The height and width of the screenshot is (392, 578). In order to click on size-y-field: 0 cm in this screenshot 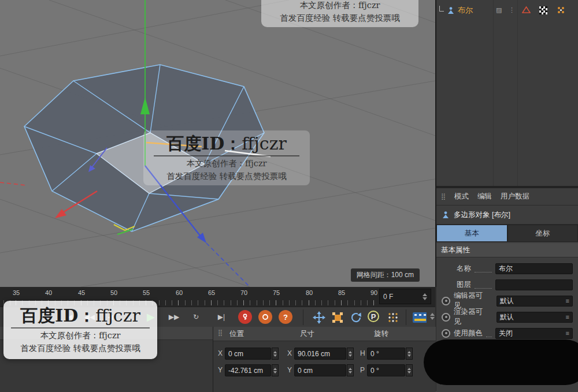, I will do `click(320, 371)`.